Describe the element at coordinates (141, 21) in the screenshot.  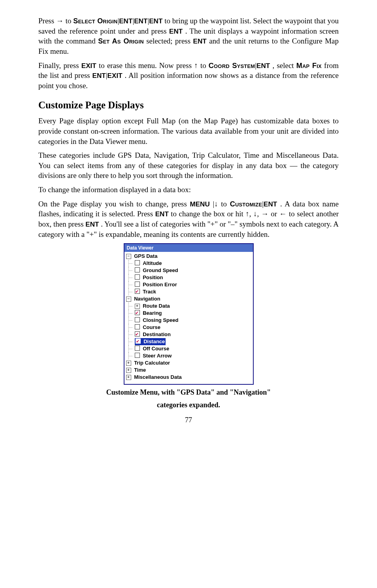
I see `key-ent-2: ENT` at that location.